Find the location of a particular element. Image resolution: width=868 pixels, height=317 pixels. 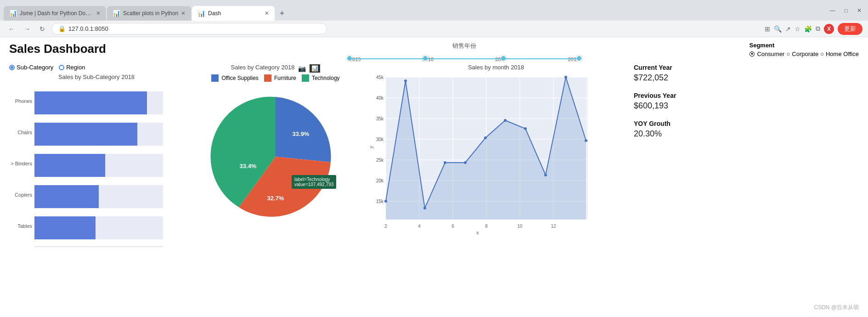

svg-text: Copiers is located at coordinates (23, 195).